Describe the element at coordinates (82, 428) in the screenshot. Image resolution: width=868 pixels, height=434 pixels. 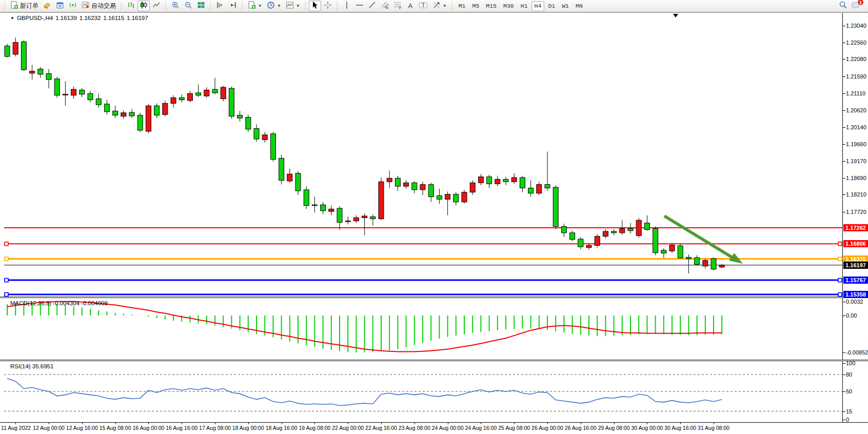
I see `time-label: 12 Aug 16:00` at that location.